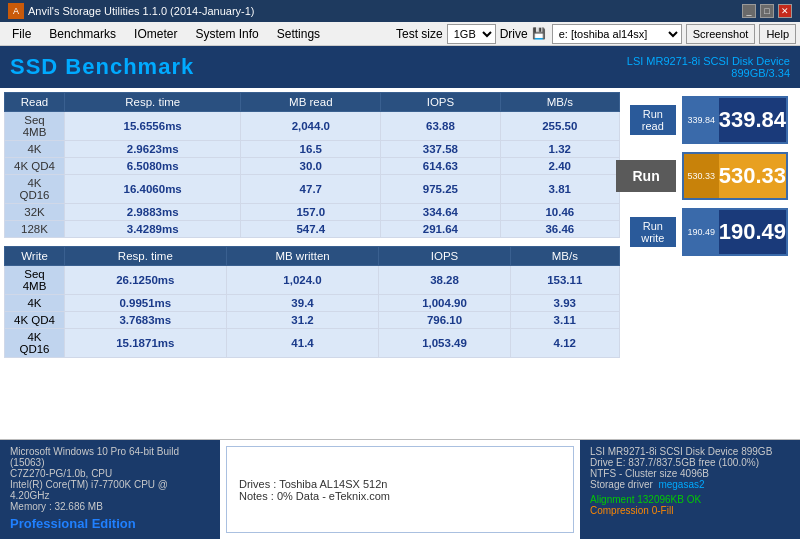 This screenshot has height=539, width=800. Describe the element at coordinates (653, 232) in the screenshot. I see `run-write-button: Run write` at that location.